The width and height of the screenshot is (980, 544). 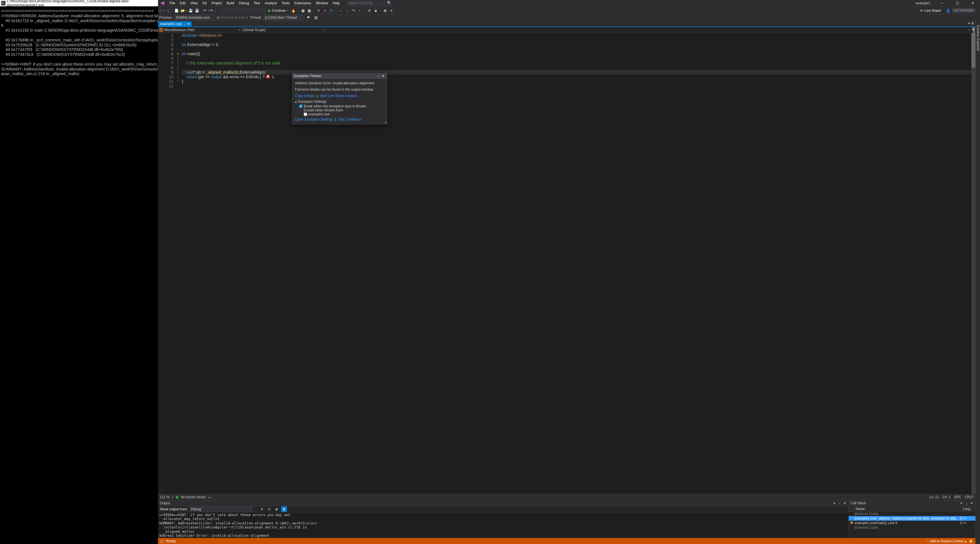 I want to click on nav-member-combo, so click(x=648, y=30).